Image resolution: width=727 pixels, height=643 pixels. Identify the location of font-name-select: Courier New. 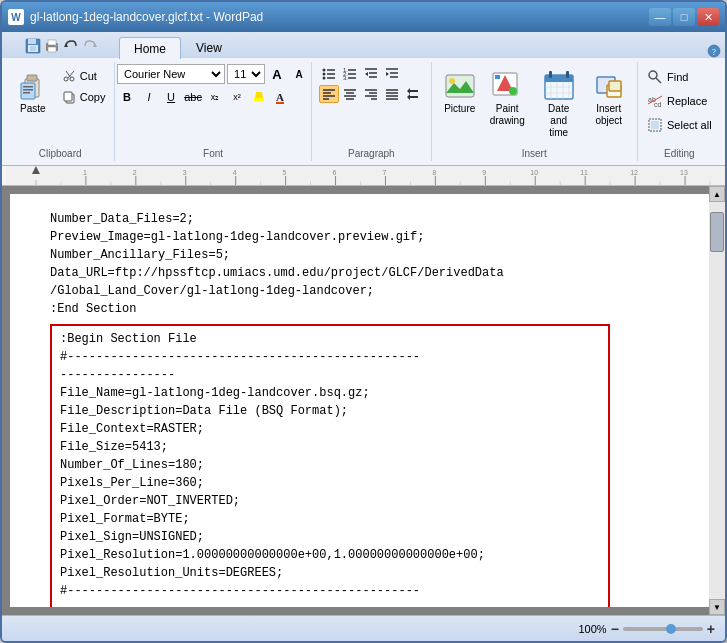
(171, 74).